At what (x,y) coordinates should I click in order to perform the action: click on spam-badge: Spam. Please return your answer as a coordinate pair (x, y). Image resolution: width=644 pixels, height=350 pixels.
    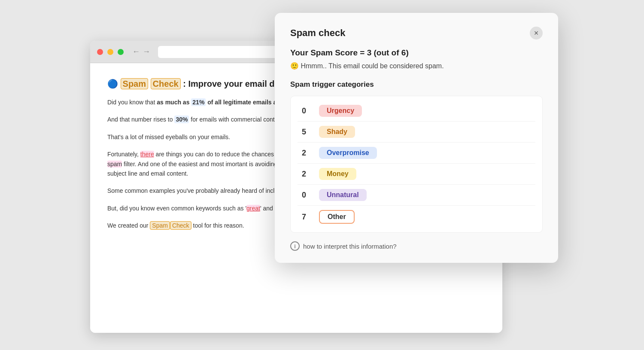
    Looking at the image, I should click on (134, 84).